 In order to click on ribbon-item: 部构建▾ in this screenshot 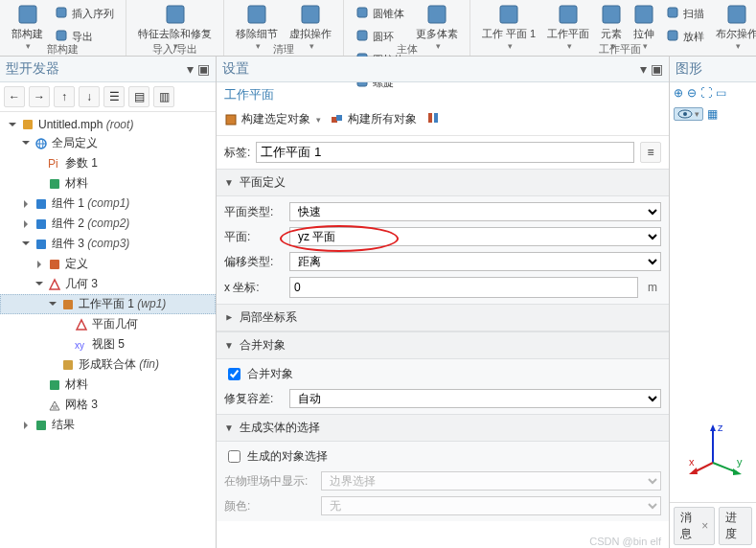, I will do `click(27, 27)`.